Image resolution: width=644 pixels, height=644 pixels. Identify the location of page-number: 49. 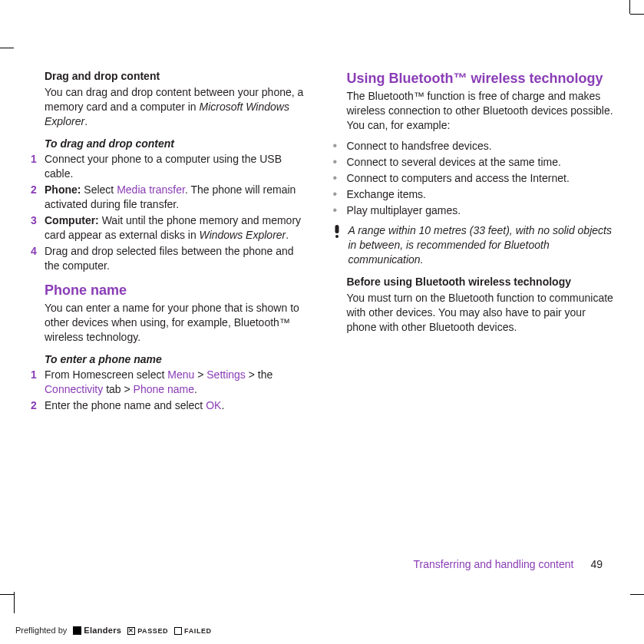
(596, 565).